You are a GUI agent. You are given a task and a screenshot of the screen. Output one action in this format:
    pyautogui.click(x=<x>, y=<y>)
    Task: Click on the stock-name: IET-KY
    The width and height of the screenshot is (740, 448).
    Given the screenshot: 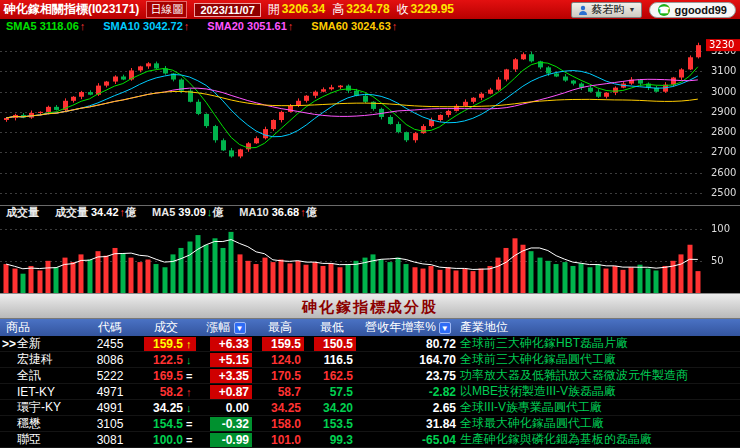 What is the action you would take?
    pyautogui.click(x=36, y=392)
    